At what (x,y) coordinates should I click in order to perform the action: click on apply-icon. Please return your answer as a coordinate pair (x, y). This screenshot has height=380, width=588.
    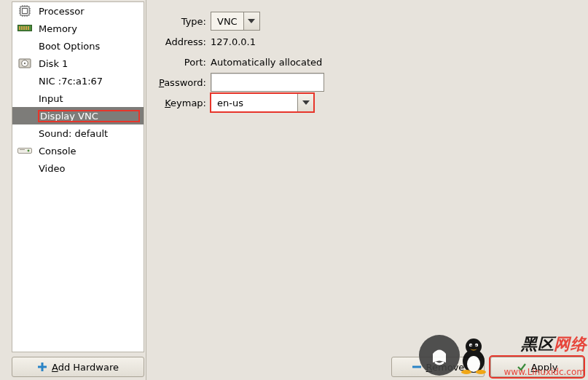
    Looking at the image, I should click on (522, 367).